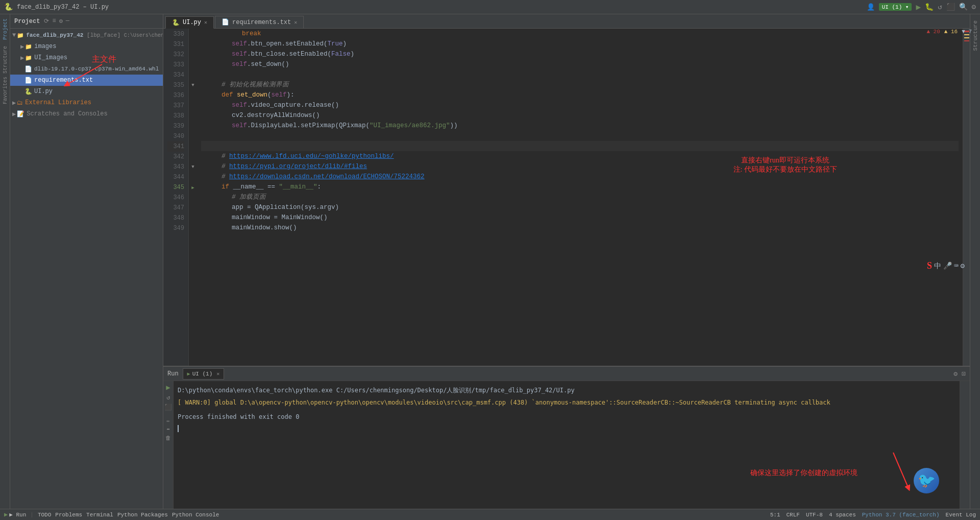 This screenshot has width=980, height=520. What do you see at coordinates (204, 374) in the screenshot?
I see `run-tab-ui: ▶ UI (1) ✕` at bounding box center [204, 374].